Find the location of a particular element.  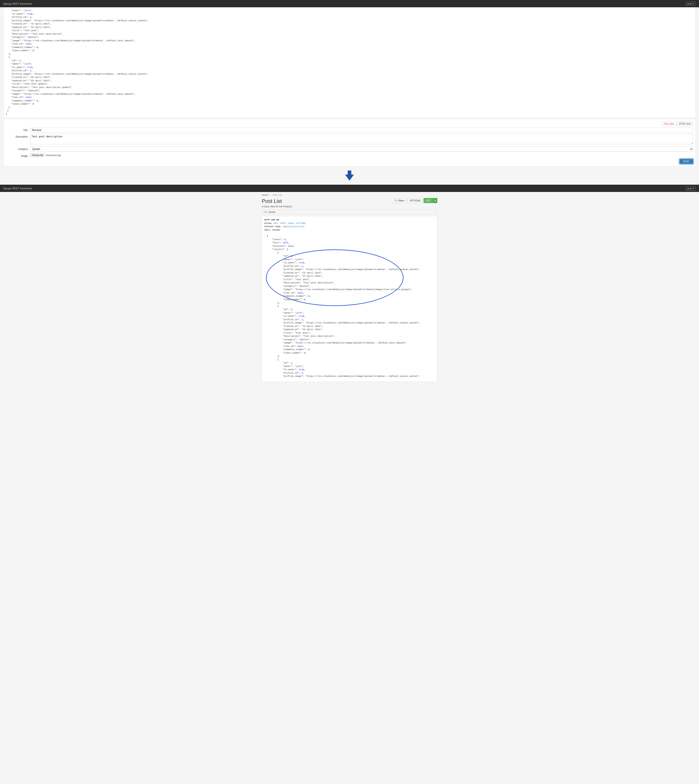

http-status: HTTP 200 OK is located at coordinates (272, 220).